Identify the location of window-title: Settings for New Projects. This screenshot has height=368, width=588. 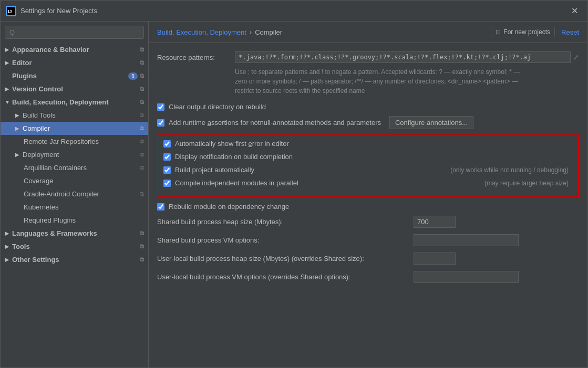
(294, 10).